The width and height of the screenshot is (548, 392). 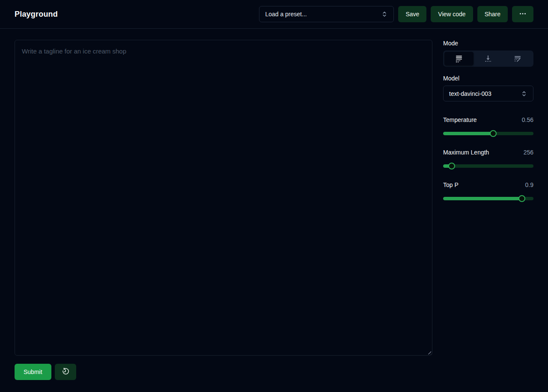 What do you see at coordinates (459, 59) in the screenshot?
I see `complete-mode-icon` at bounding box center [459, 59].